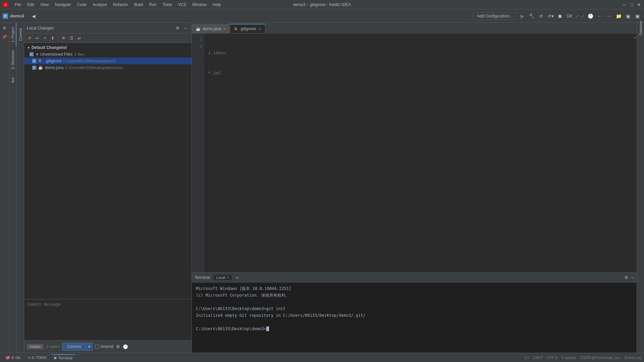 The image size is (644, 362). What do you see at coordinates (49, 48) in the screenshot?
I see `changelist-title: Default Changelist` at bounding box center [49, 48].